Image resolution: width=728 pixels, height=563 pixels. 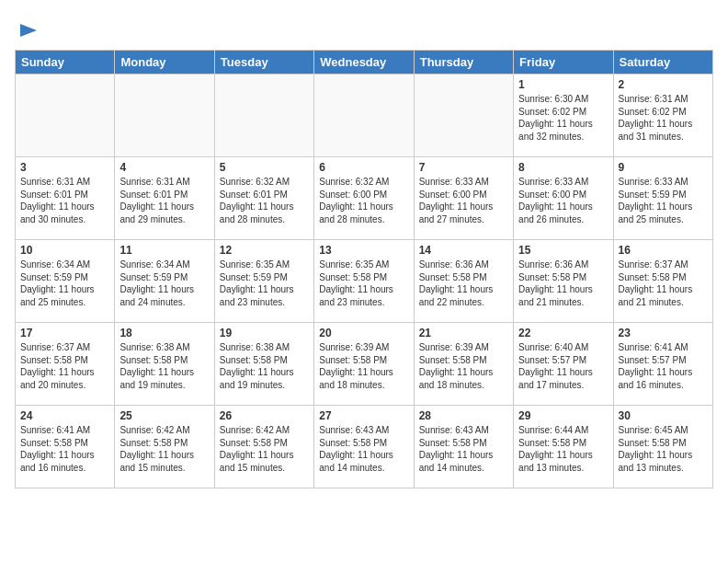 What do you see at coordinates (164, 167) in the screenshot?
I see `day-number: 4` at bounding box center [164, 167].